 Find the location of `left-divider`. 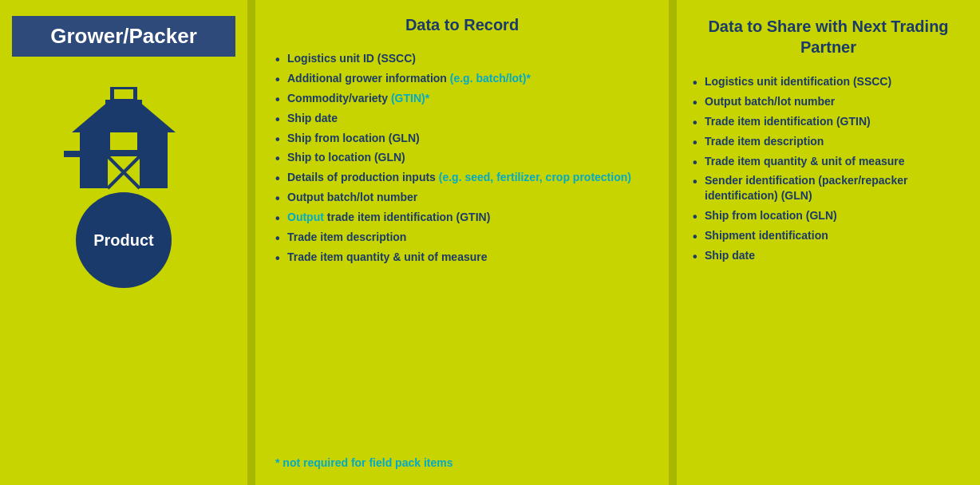

left-divider is located at coordinates (251, 242).